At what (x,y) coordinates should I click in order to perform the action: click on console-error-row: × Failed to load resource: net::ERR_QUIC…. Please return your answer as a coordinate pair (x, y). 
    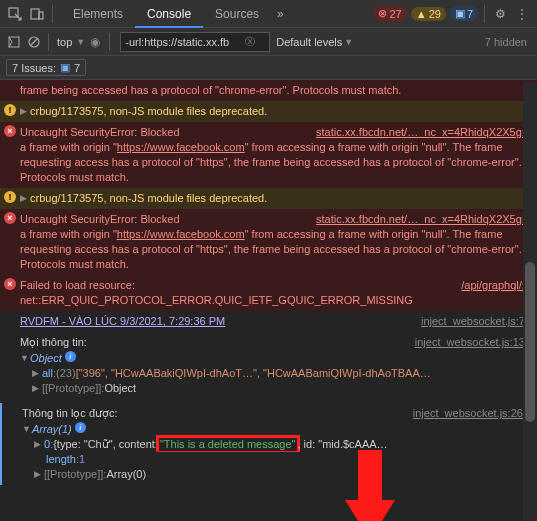
    Looking at the image, I should click on (268, 293).